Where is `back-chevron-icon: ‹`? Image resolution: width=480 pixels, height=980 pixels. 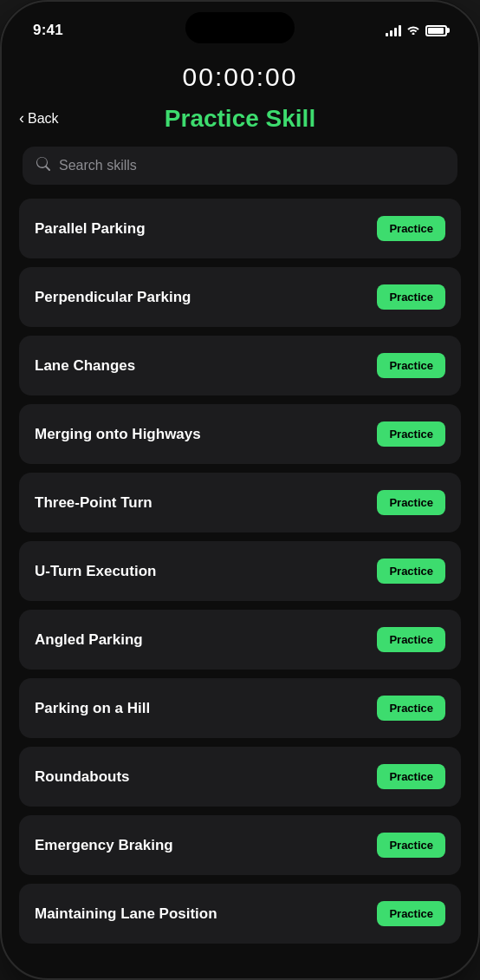
back-chevron-icon: ‹ is located at coordinates (22, 118).